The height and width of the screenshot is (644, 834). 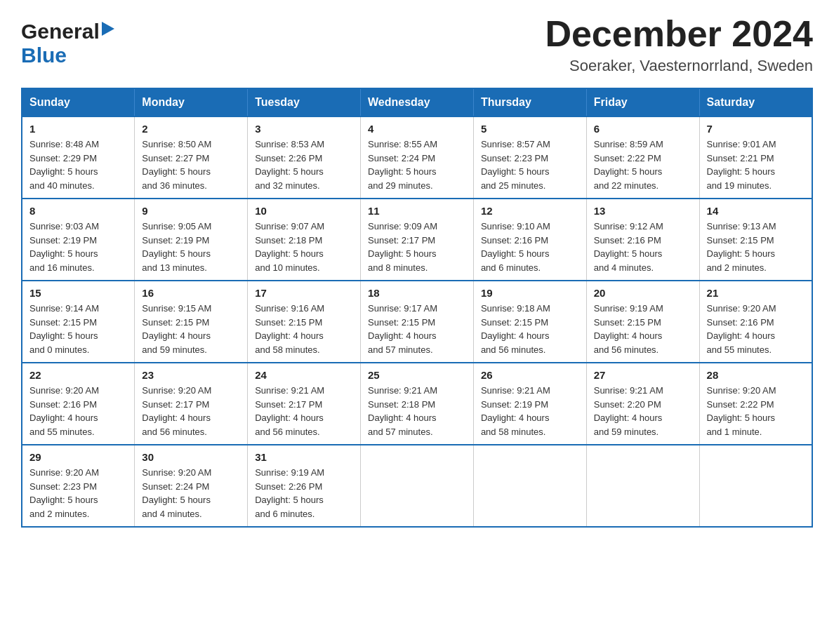 What do you see at coordinates (643, 165) in the screenshot?
I see `day-info: Sunrise: 8:59 AMSunset: 2:22 PMDaylight:…` at bounding box center [643, 165].